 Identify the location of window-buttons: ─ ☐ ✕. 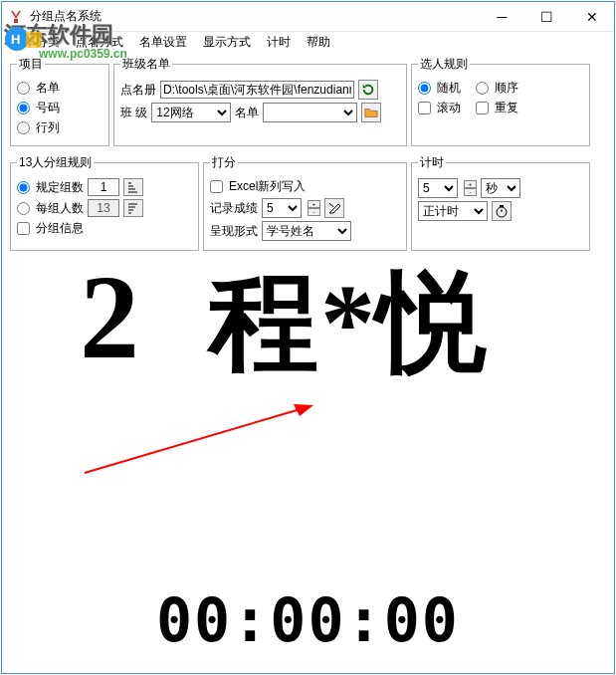
(547, 16).